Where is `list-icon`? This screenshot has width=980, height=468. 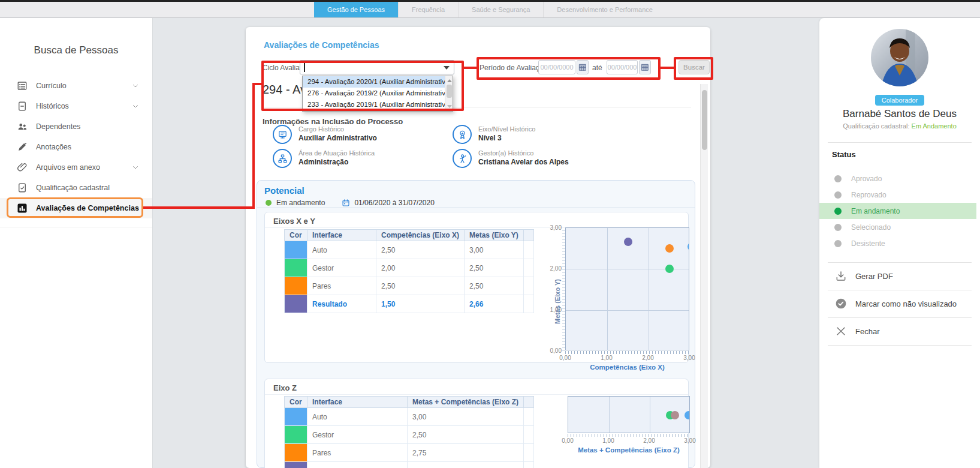 list-icon is located at coordinates (22, 86).